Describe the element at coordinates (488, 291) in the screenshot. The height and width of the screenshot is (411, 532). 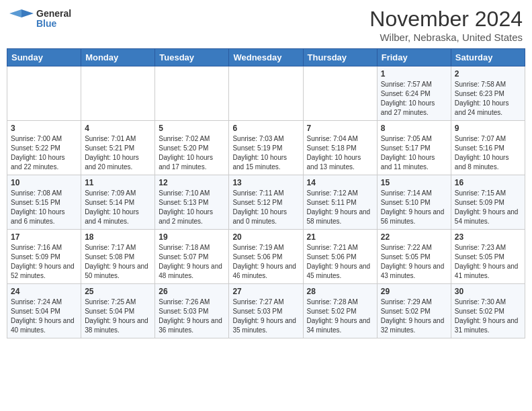
I see `day-number: 30` at that location.